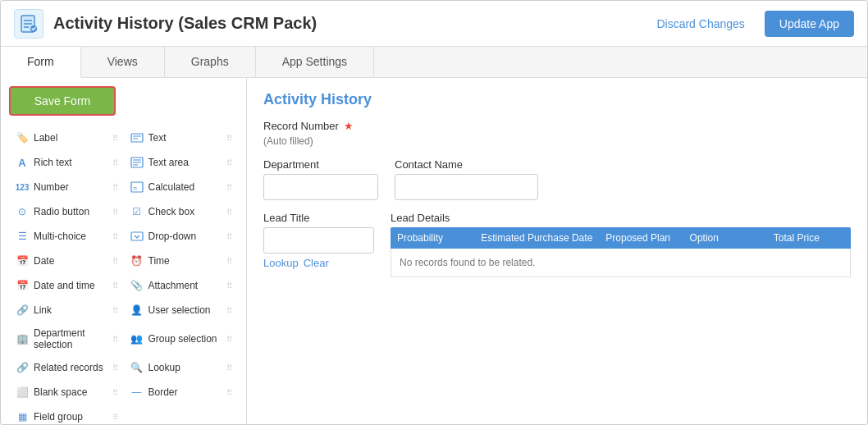 This screenshot has width=868, height=425. I want to click on blank-space-icon: ⬜, so click(22, 392).